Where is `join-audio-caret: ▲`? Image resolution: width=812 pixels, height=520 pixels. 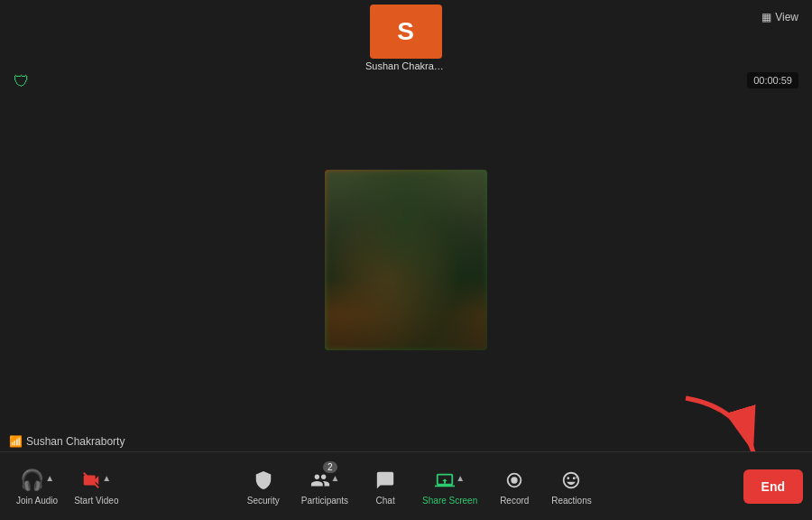 join-audio-caret: ▲ is located at coordinates (50, 478).